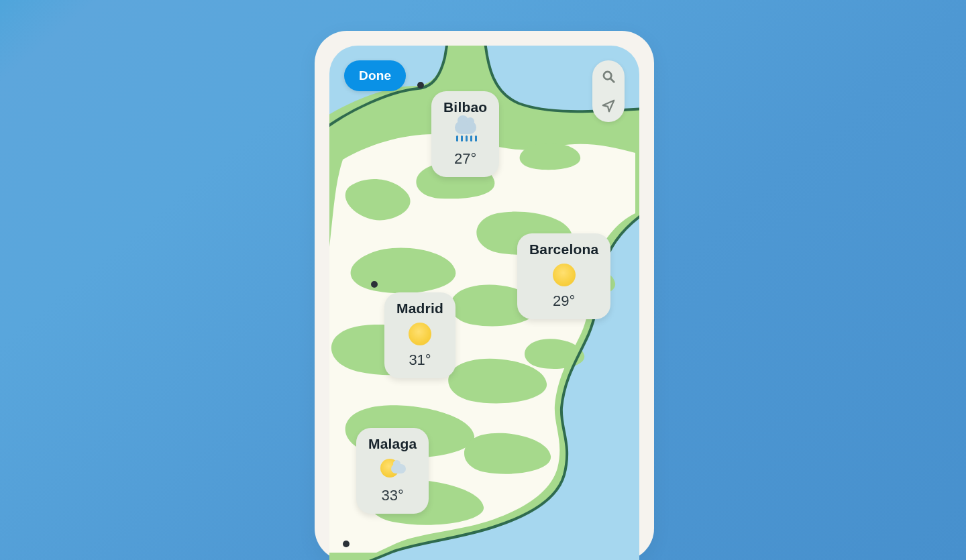 The height and width of the screenshot is (560, 966). Describe the element at coordinates (608, 76) in the screenshot. I see `search-button` at that location.